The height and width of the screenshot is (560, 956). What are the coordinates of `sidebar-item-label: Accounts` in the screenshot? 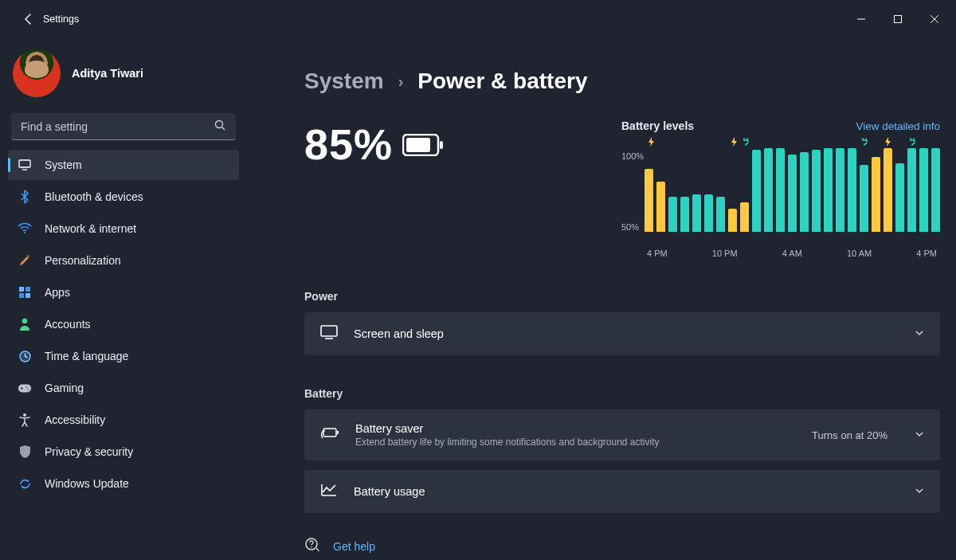 It's located at (68, 324).